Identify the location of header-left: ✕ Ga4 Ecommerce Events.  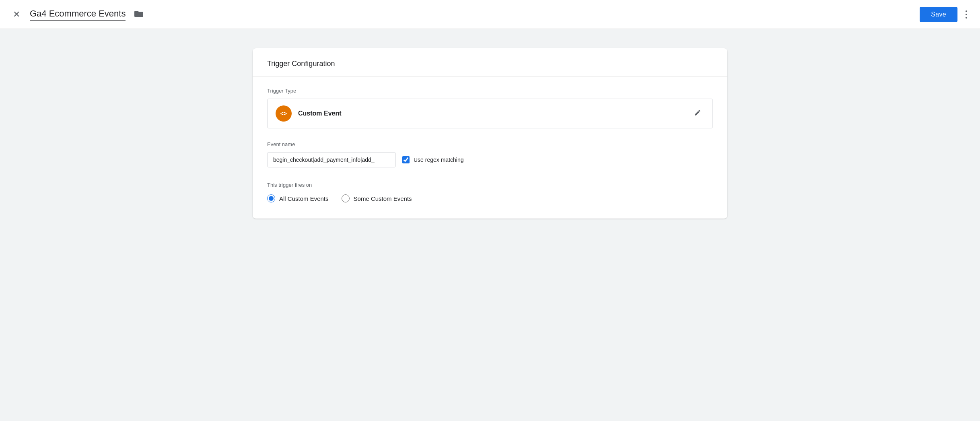
(78, 14).